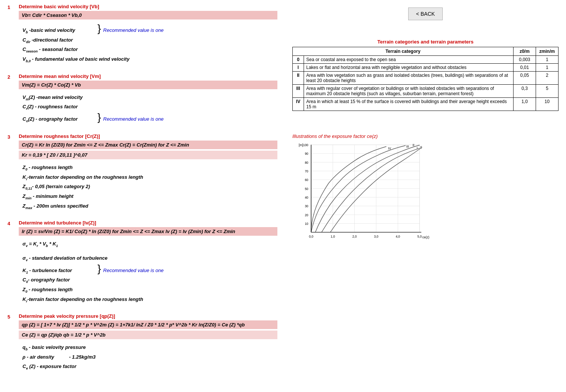 This screenshot has height=392, width=566. What do you see at coordinates (425, 79) in the screenshot?
I see `terrain-table: Terrain category z0/m zmin/m 0 Sea or co…` at bounding box center [425, 79].